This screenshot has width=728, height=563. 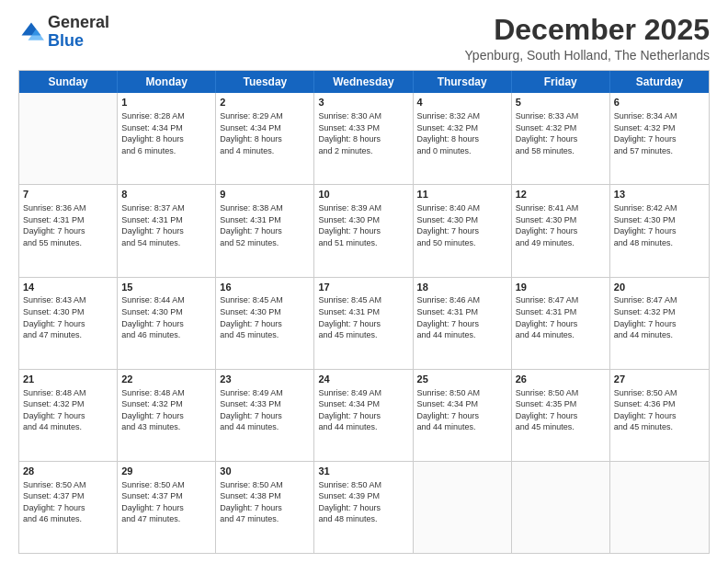 What do you see at coordinates (68, 225) in the screenshot?
I see `cell-info: Sunrise: 8:36 AM Sunset: 4:31 PM Dayligh…` at bounding box center [68, 225].